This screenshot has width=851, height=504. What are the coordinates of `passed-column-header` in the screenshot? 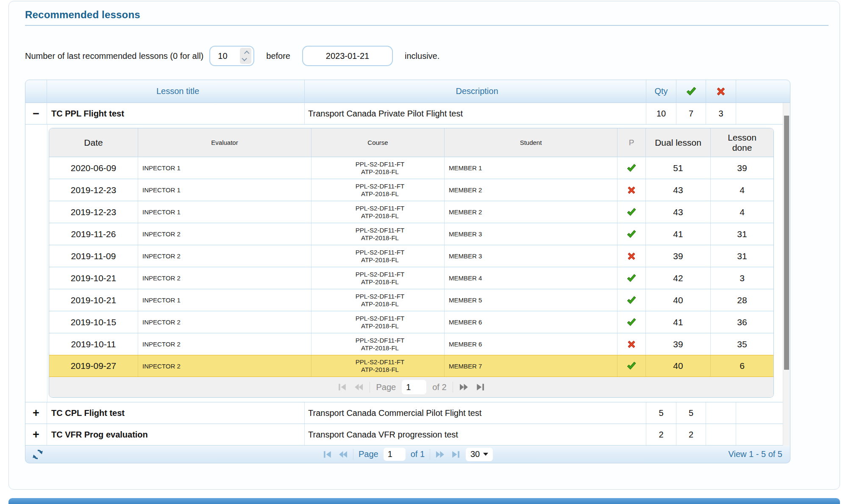 It's located at (691, 91).